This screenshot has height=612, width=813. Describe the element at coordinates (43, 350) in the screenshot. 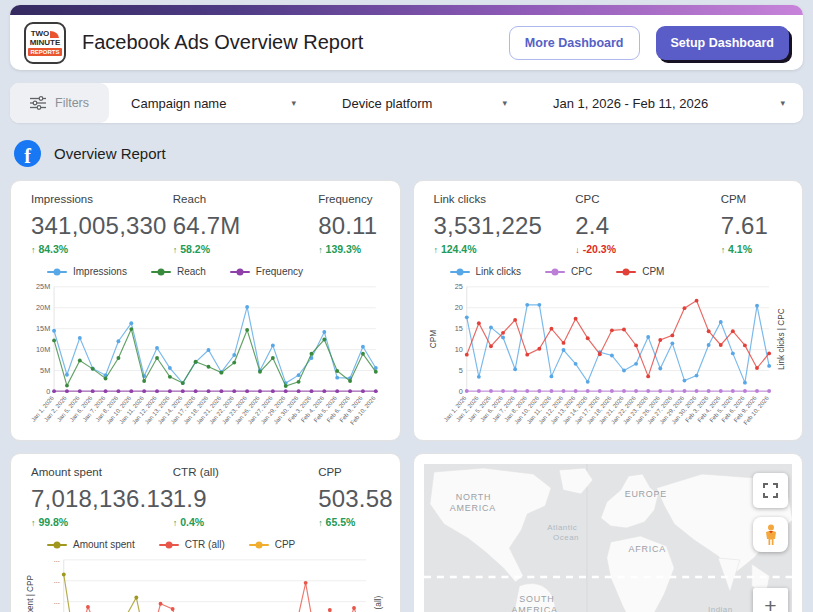

I see `svg-text: 10M` at that location.